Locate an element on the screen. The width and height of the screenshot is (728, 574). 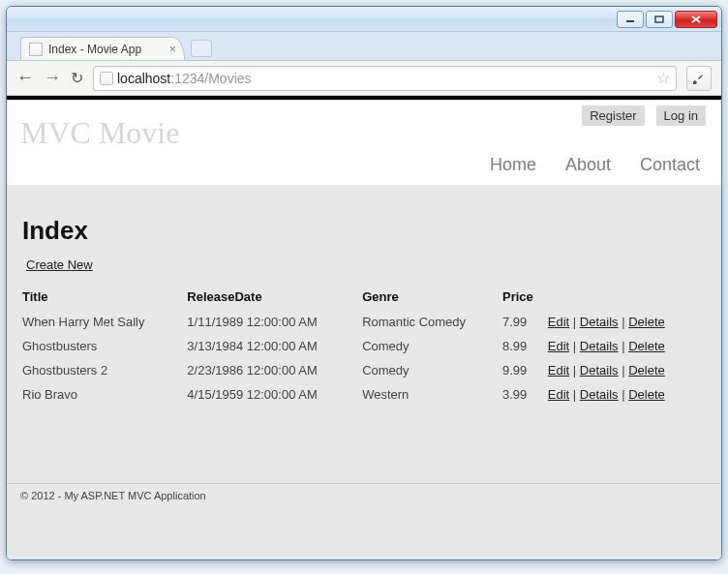
login-link: Log in is located at coordinates (682, 116).